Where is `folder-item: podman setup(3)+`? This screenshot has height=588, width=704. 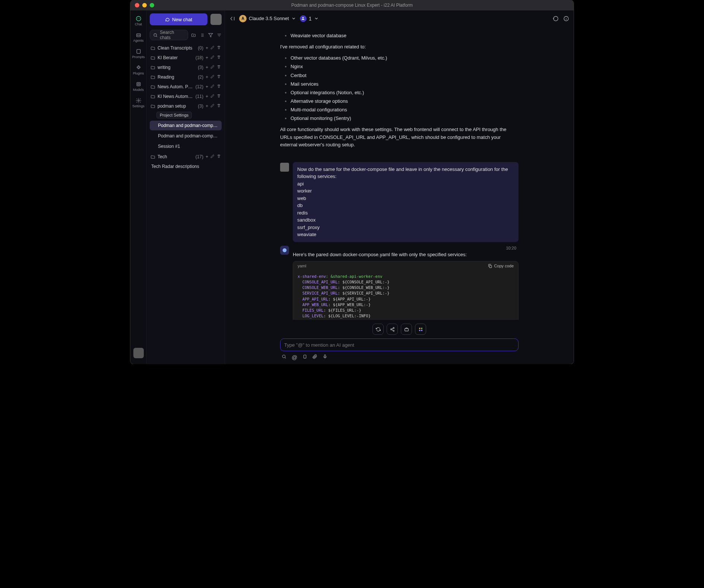 folder-item: podman setup(3)+ is located at coordinates (185, 106).